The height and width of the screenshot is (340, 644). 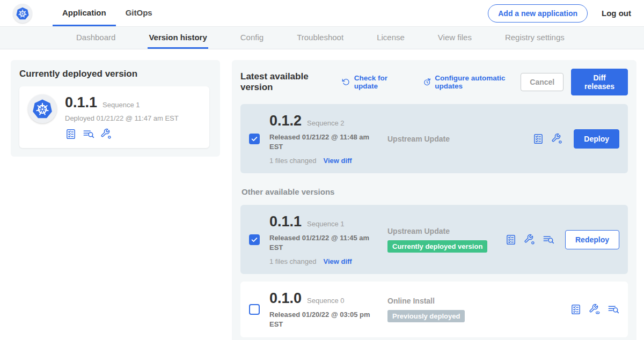 What do you see at coordinates (178, 38) in the screenshot?
I see `tab-version-history: Version history` at bounding box center [178, 38].